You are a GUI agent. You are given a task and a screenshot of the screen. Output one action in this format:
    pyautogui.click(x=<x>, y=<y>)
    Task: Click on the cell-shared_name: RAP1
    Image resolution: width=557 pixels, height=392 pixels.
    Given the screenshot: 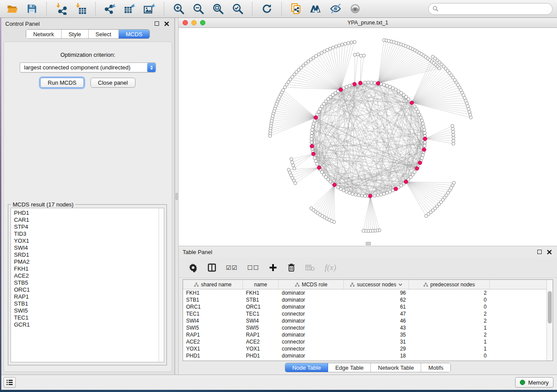 What is the action you would take?
    pyautogui.click(x=213, y=335)
    